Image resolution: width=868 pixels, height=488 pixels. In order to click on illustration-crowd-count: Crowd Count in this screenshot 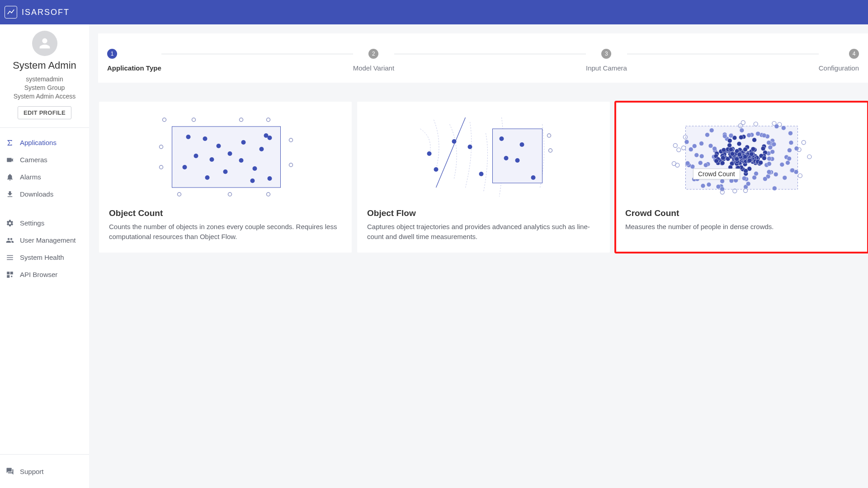, I will do `click(741, 156)`.